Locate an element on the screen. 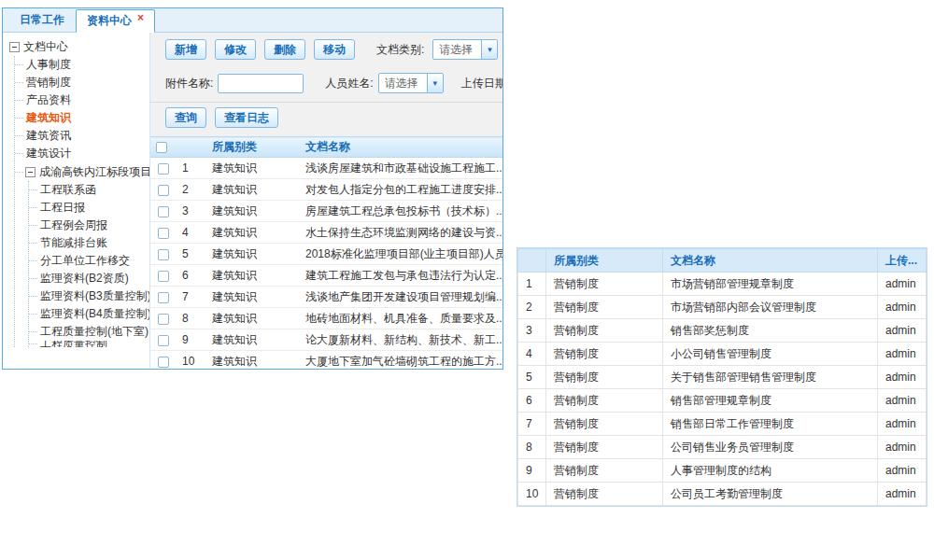 Image resolution: width=934 pixels, height=560 pixels. row-index: 7 is located at coordinates (532, 424).